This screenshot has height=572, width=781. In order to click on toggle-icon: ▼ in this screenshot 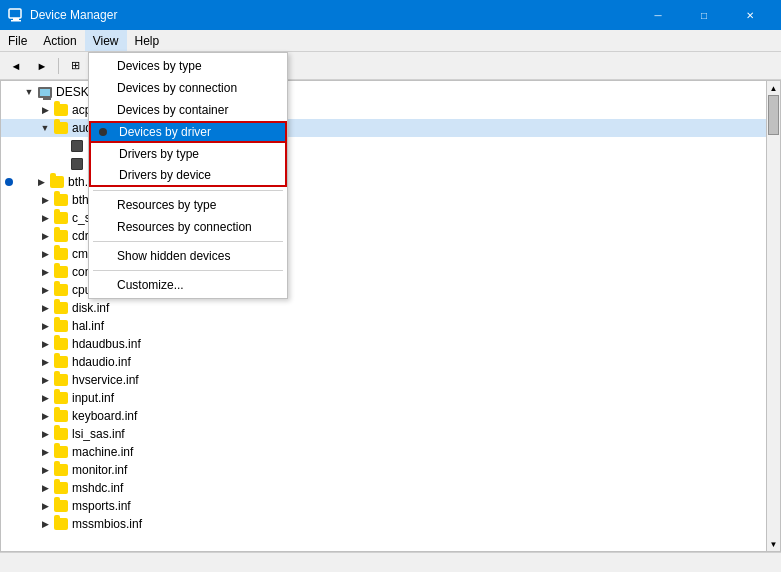, I will do `click(45, 128)`.